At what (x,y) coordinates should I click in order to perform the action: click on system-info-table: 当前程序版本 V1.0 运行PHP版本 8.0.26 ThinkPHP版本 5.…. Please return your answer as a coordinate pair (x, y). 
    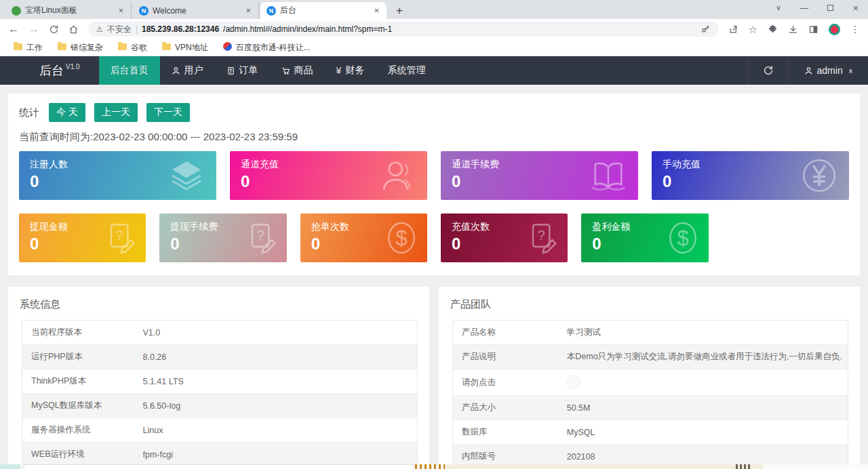
    Looking at the image, I should click on (220, 394).